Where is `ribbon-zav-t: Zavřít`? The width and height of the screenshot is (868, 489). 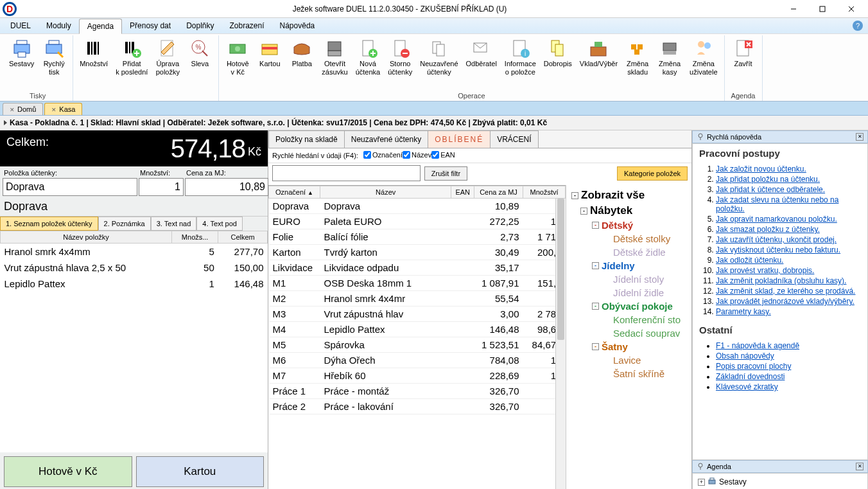
ribbon-zav-t: Zavřít is located at coordinates (743, 53).